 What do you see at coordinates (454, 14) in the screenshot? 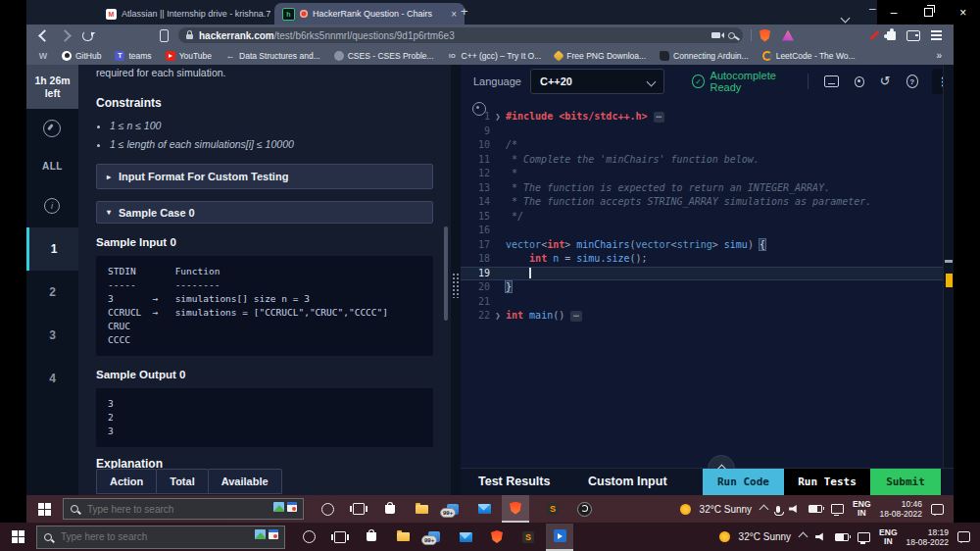
I see `close-tab-icon: ×` at bounding box center [454, 14].